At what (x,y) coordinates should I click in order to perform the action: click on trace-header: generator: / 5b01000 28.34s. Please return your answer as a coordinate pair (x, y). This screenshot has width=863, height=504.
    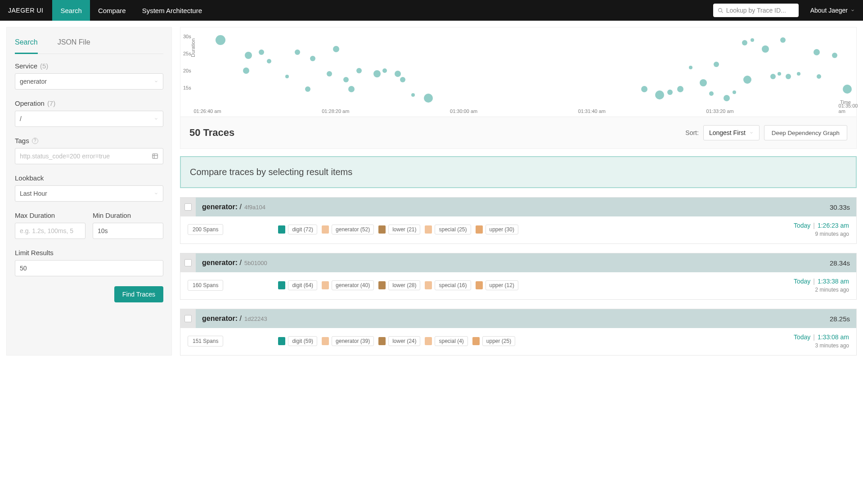
    Looking at the image, I should click on (526, 263).